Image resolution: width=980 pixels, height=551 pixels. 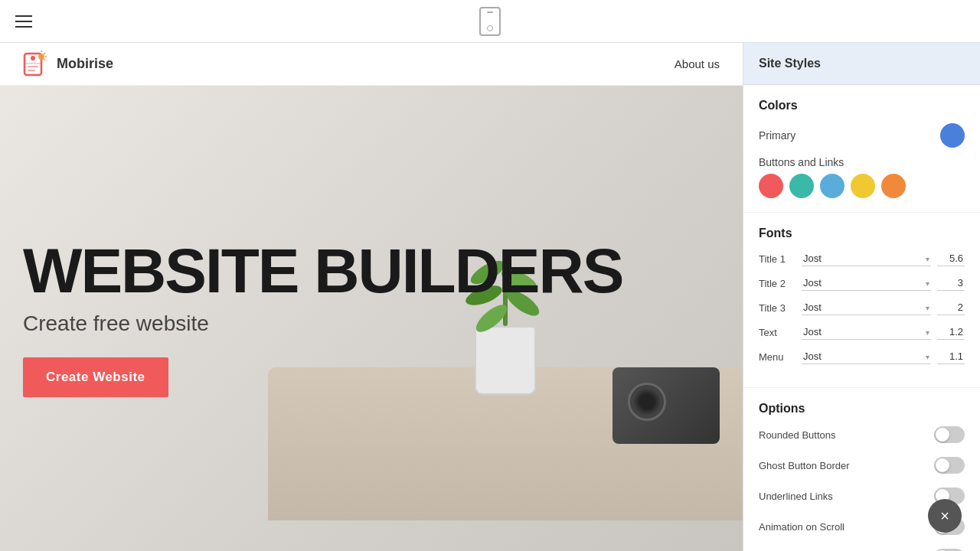 I want to click on preview-logo: Mobirise, so click(x=68, y=64).